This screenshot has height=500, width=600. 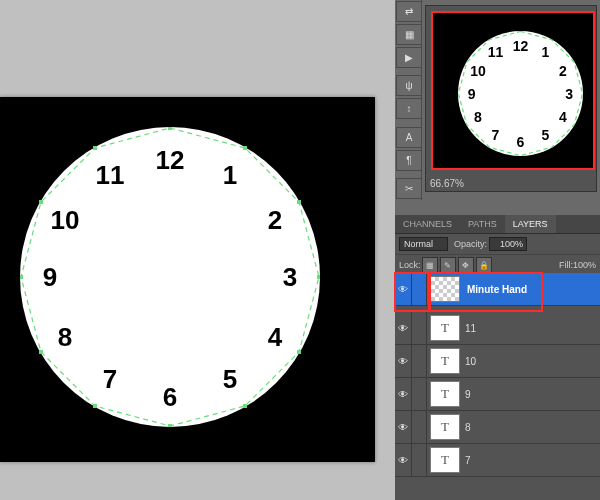 I want to click on nav-polygon, so click(x=520, y=94).